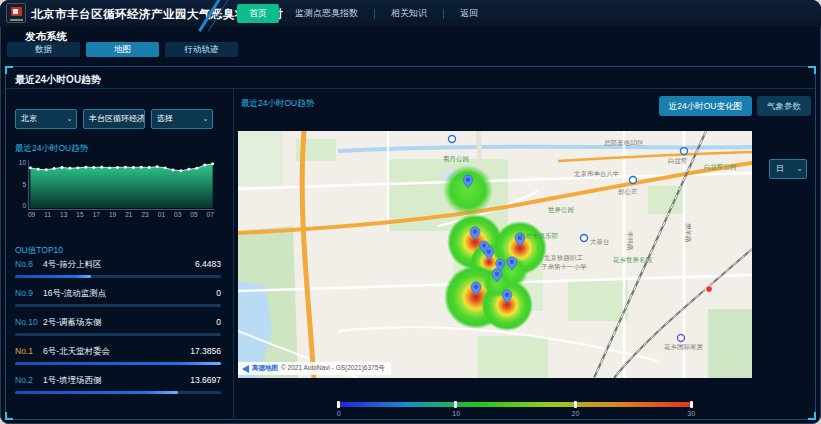  Describe the element at coordinates (410, 14) in the screenshot. I see `top-bar: 北京市丰台区循环经济产业园大气恶臭状况实时 首页 监测点恶臭指数 相关知识 返回` at that location.